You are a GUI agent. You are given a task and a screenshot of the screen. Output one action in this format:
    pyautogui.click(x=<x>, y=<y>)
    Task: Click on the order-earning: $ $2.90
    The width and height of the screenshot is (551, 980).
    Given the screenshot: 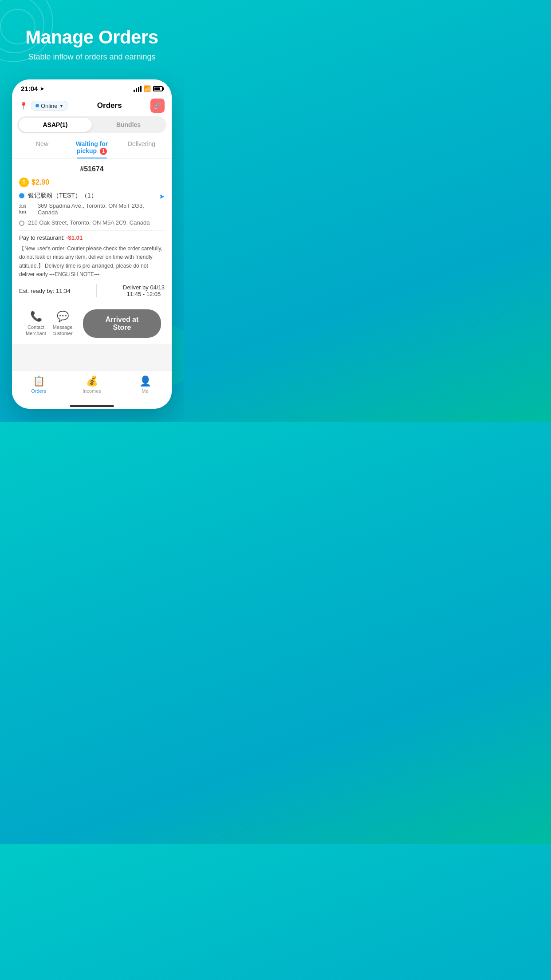 What is the action you would take?
    pyautogui.click(x=92, y=182)
    